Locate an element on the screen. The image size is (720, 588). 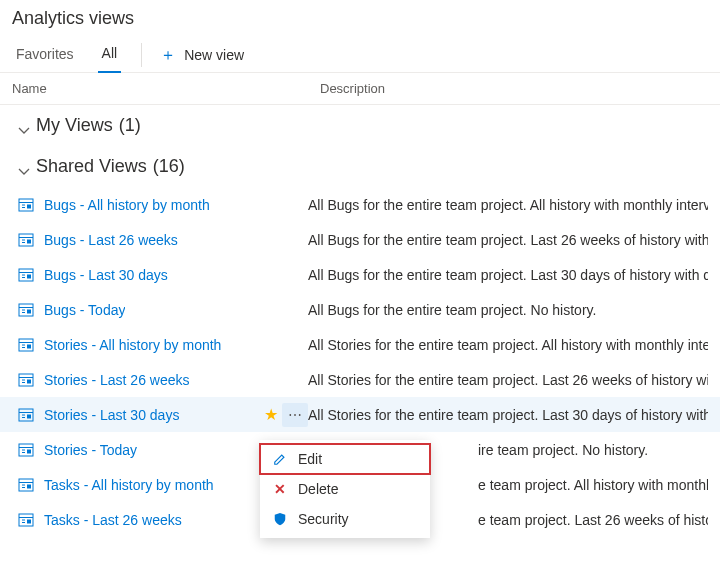
pencil-icon is located at coordinates (280, 459).